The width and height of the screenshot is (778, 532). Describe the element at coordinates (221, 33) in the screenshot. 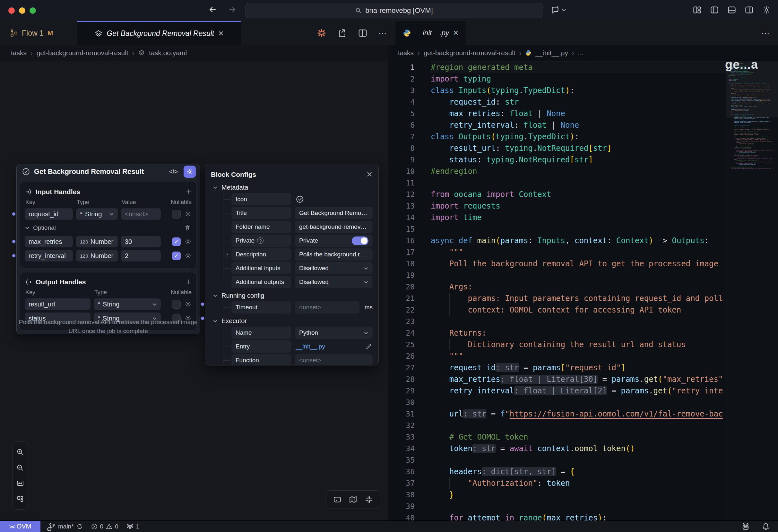

I see `close-tab-button: ✕` at that location.